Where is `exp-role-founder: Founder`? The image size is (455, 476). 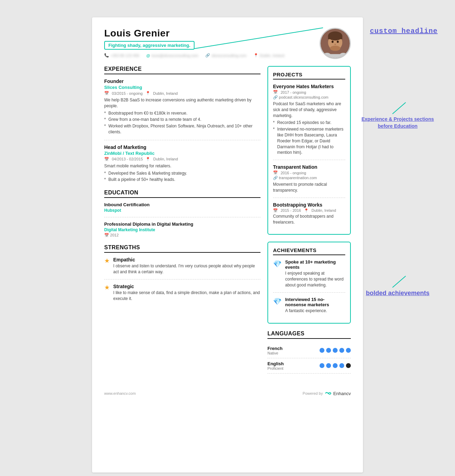
exp-role-founder: Founder is located at coordinates (182, 81).